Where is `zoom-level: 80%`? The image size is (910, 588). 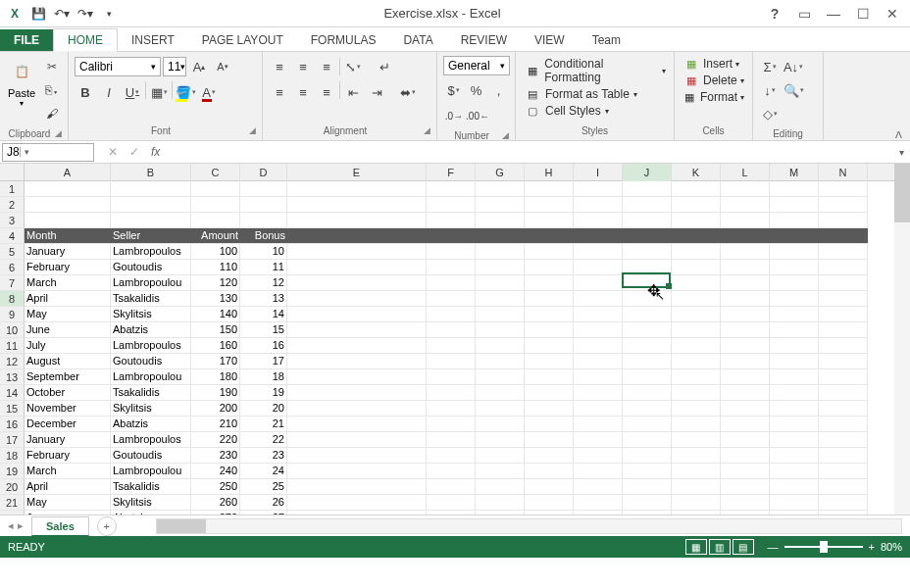
zoom-level: 80% is located at coordinates (891, 547).